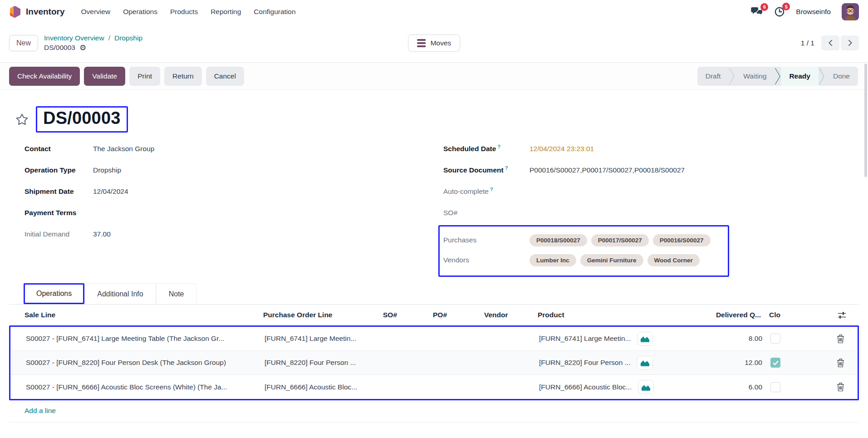  What do you see at coordinates (434, 76) in the screenshot?
I see `action-bar: Check AvailabilityValidatePrintReturnCan…` at bounding box center [434, 76].